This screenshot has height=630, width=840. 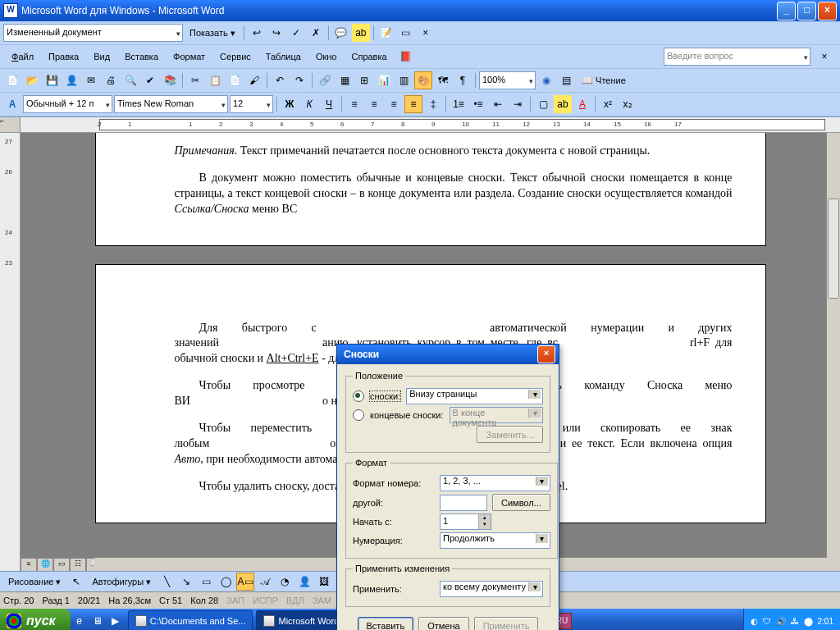 I want to click on styles-pane-icon: A, so click(x=12, y=104).